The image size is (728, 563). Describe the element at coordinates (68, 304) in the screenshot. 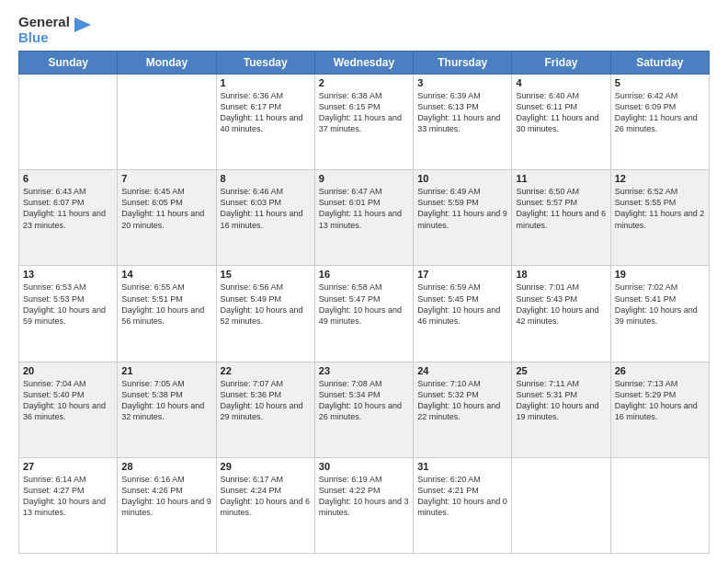

I see `cell-info: Sunrise: 6:53 AMSunset: 5:53 PMDaylight:…` at that location.